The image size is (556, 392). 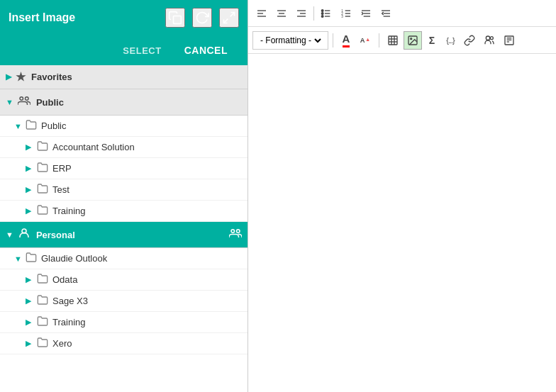 What do you see at coordinates (31, 258) in the screenshot?
I see `glaudie-folder-icon` at bounding box center [31, 258].